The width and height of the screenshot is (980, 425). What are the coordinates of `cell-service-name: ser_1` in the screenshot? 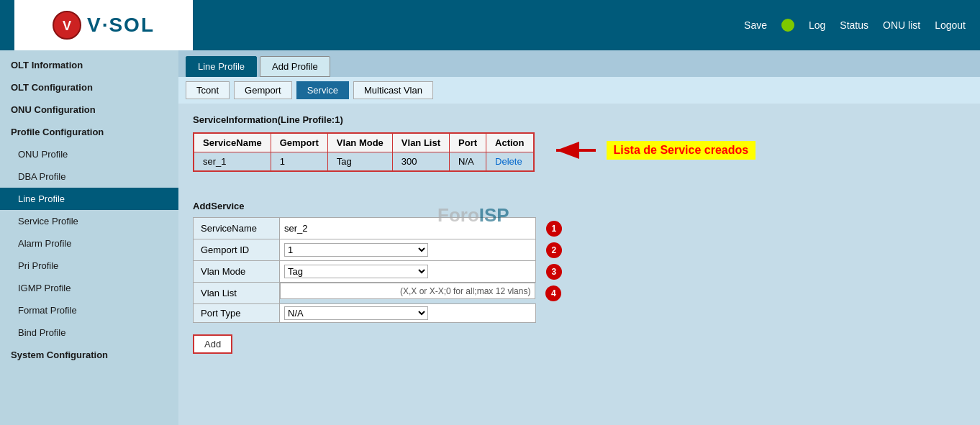 It's located at (232, 163).